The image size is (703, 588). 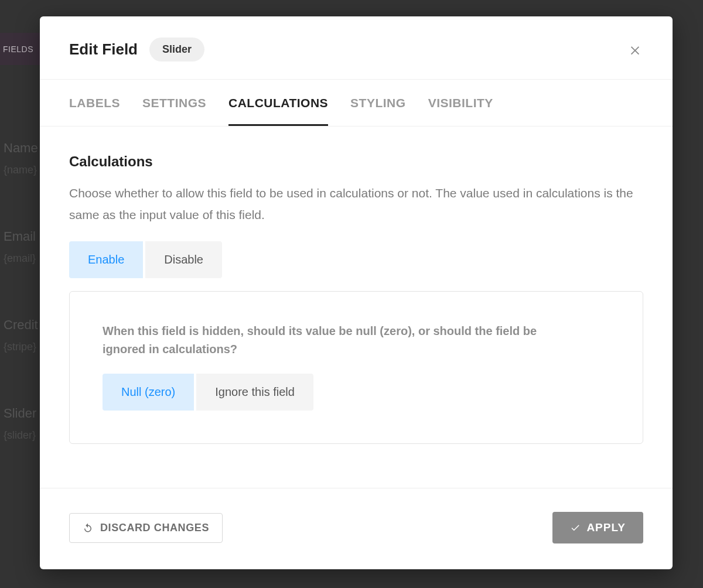 What do you see at coordinates (356, 103) in the screenshot?
I see `modal-tabs: LABELS SETTINGS CALCULATIONS STYLING VIS…` at bounding box center [356, 103].